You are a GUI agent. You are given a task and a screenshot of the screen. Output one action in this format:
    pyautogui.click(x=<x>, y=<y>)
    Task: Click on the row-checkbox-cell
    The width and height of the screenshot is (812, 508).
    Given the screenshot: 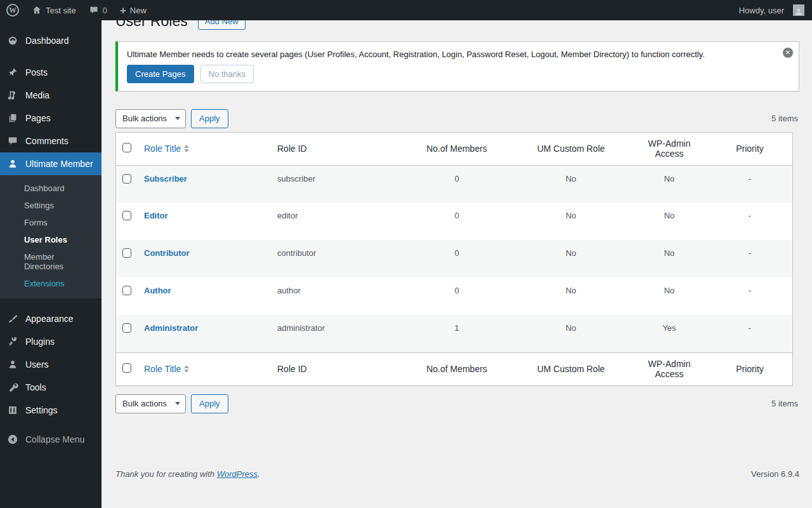 What is the action you would take?
    pyautogui.click(x=127, y=296)
    